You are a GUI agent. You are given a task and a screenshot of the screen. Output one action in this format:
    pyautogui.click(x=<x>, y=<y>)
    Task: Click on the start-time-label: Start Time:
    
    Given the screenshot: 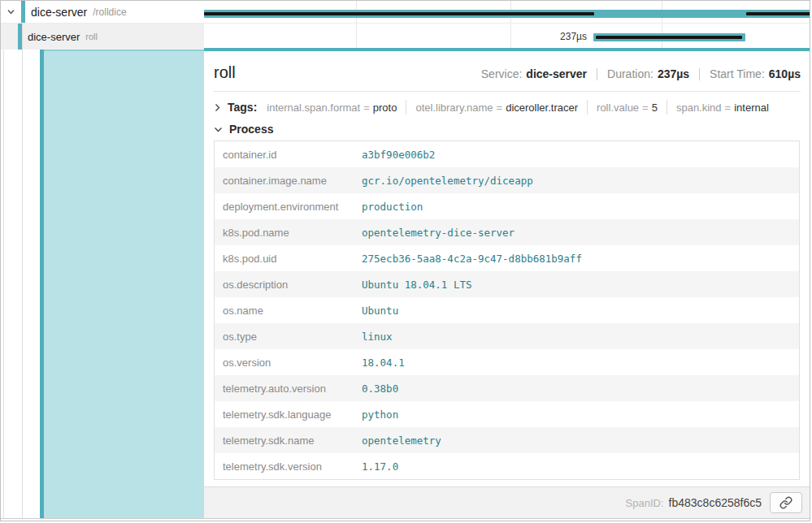 What is the action you would take?
    pyautogui.click(x=737, y=74)
    